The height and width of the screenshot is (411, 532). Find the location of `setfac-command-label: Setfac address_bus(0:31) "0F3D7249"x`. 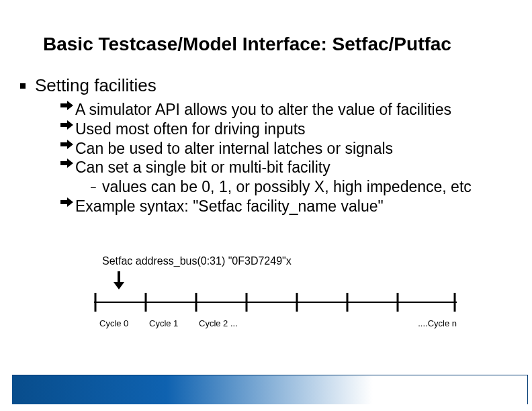

setfac-command-label: Setfac address_bus(0:31) "0F3D7249"x is located at coordinates (279, 261).